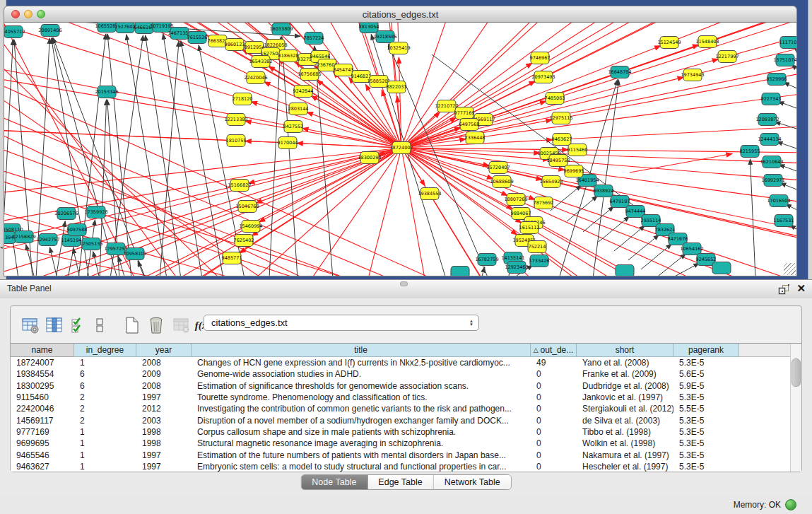 This screenshot has height=514, width=812. Describe the element at coordinates (707, 374) in the screenshot. I see `table-cell: 5.6E-5` at that location.